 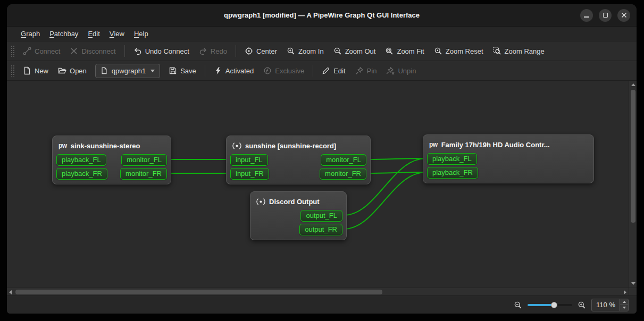 What do you see at coordinates (93, 51) in the screenshot?
I see `disconnect-button: Disconnect` at bounding box center [93, 51].